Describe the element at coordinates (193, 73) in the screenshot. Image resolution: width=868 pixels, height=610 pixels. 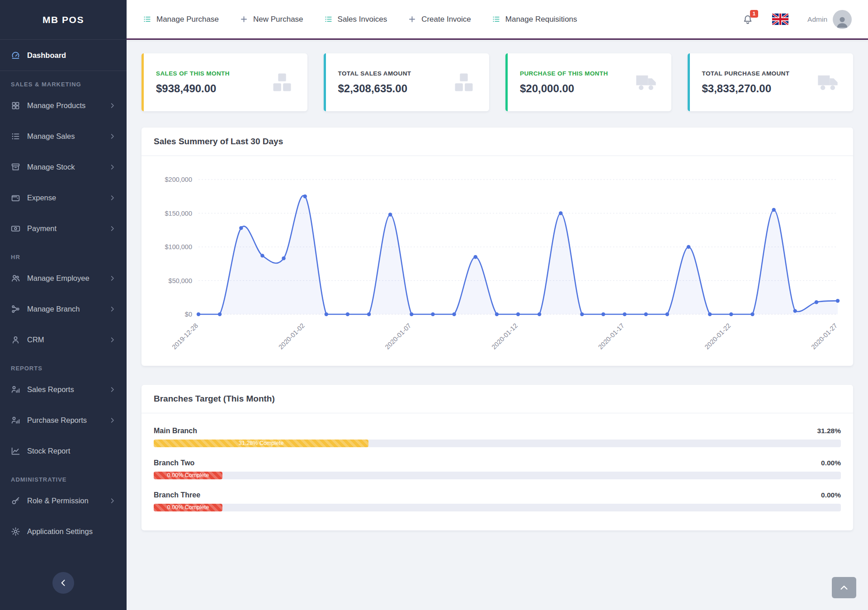
I see `stat-title: SALES OF THIS MONTH` at that location.